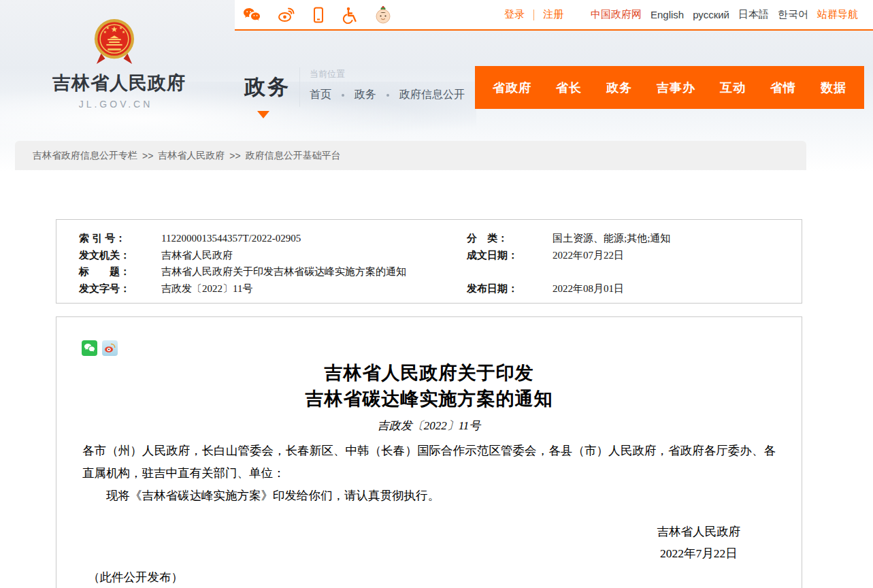 Image resolution: width=873 pixels, height=588 pixels. I want to click on weibo-icon, so click(286, 15).